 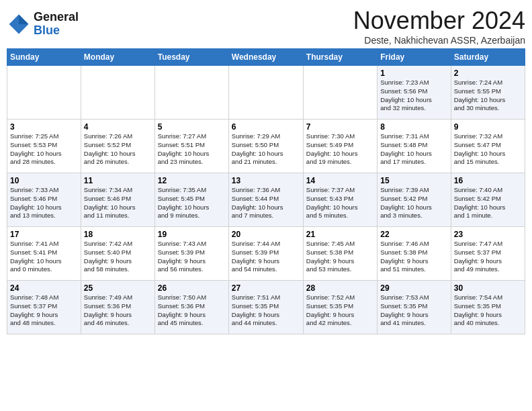 I want to click on day-info: Sunrise: 7:23 AM Sunset: 5:56 PM Dayligh…, so click(x=414, y=95).